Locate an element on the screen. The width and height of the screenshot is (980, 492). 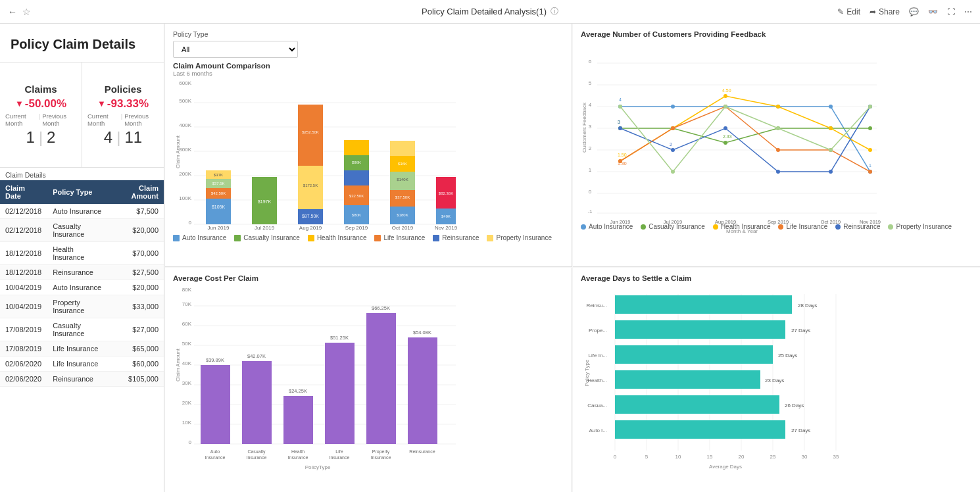
filter-label: Policy Type is located at coordinates (245, 34).